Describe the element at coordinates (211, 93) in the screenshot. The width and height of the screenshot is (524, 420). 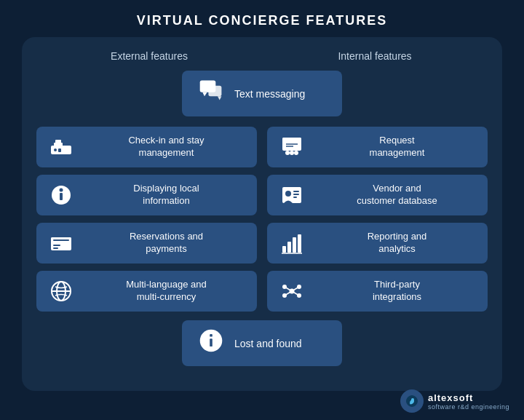
I see `text-messaging-icon` at that location.